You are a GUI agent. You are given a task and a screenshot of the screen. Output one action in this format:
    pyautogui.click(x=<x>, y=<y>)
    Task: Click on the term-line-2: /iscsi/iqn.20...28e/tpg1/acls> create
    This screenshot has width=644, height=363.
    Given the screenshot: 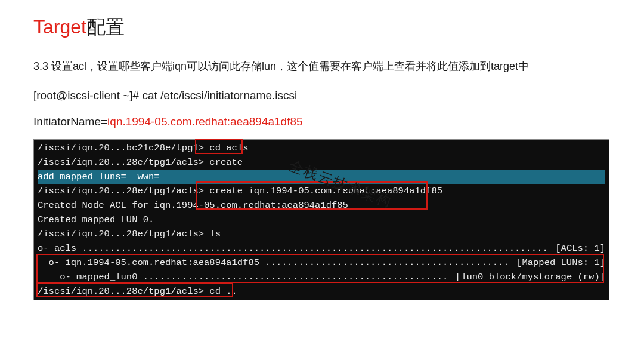 What is the action you would take?
    pyautogui.click(x=321, y=162)
    